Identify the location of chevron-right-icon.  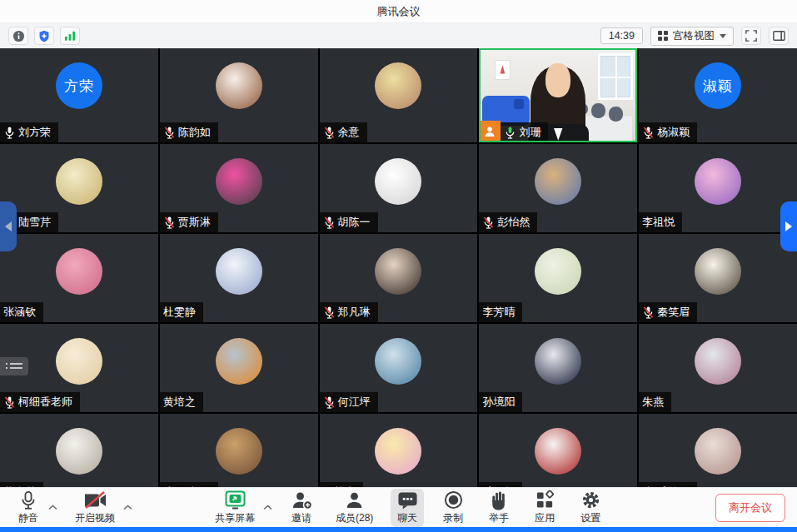
(789, 226).